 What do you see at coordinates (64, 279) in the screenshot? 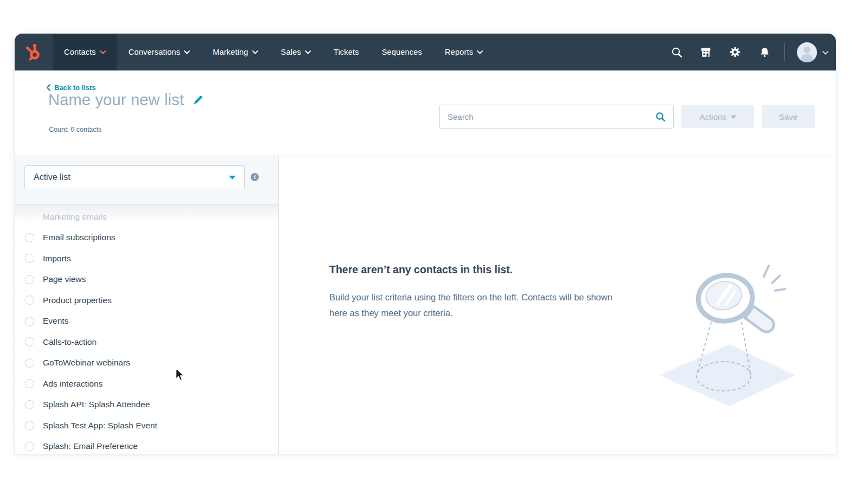
I see `filter-option-label: Page views` at bounding box center [64, 279].